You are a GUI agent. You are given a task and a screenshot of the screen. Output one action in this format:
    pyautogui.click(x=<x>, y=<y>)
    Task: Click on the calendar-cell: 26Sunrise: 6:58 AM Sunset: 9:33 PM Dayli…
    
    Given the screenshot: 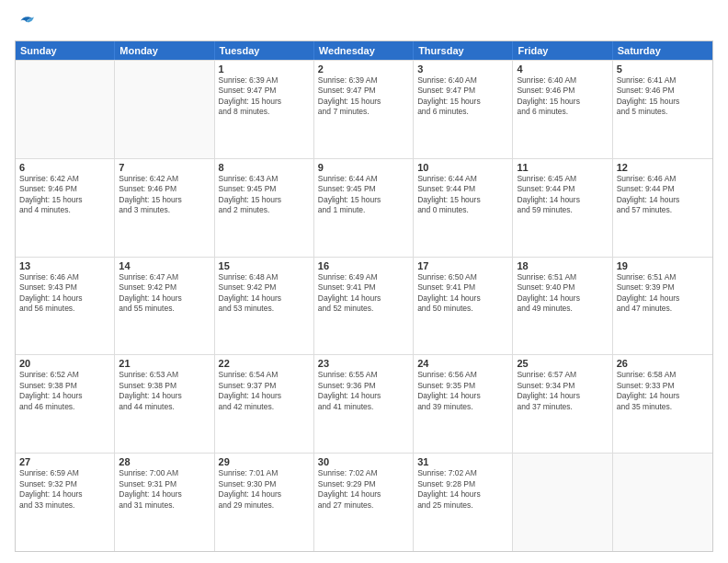 What is the action you would take?
    pyautogui.click(x=663, y=404)
    